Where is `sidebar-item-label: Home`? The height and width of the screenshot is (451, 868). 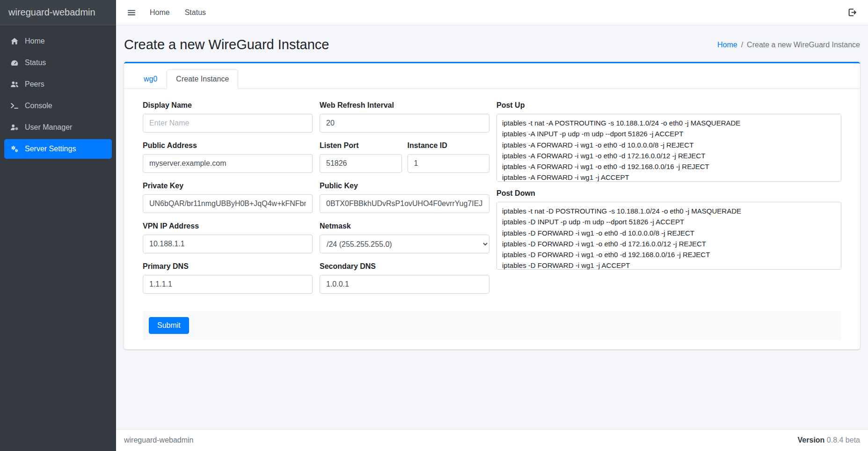 sidebar-item-label: Home is located at coordinates (35, 41).